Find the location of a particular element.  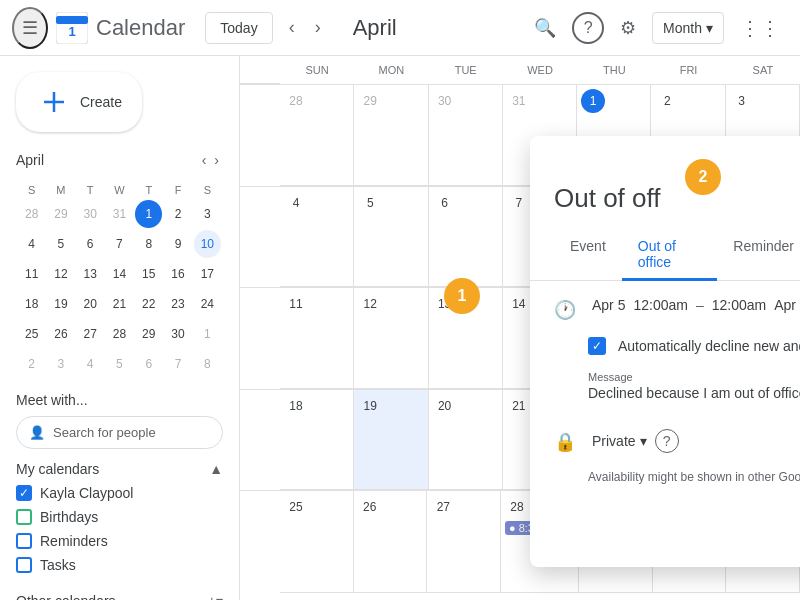

search-button: 🔍 is located at coordinates (545, 28).